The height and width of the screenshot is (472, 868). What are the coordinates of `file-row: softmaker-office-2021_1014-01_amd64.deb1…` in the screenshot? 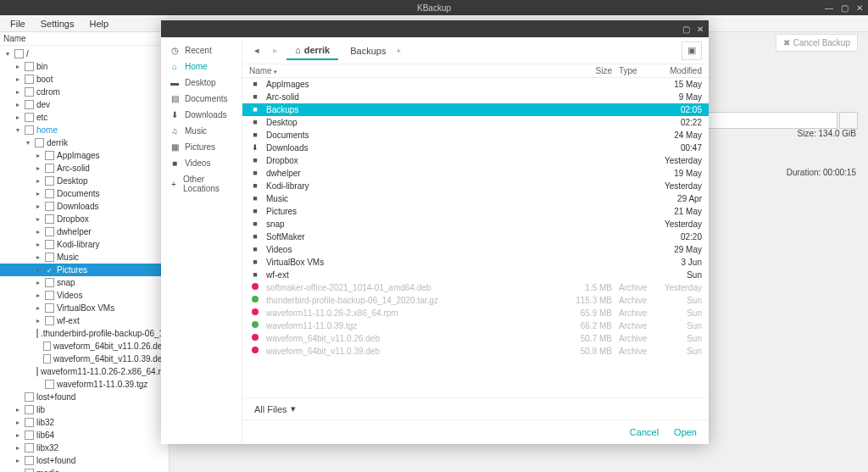 It's located at (476, 288).